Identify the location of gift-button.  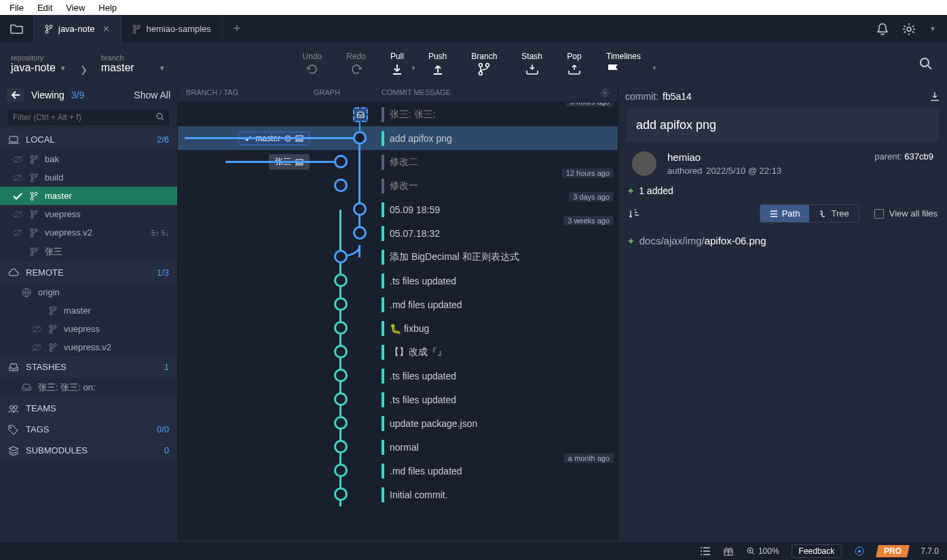
(728, 551).